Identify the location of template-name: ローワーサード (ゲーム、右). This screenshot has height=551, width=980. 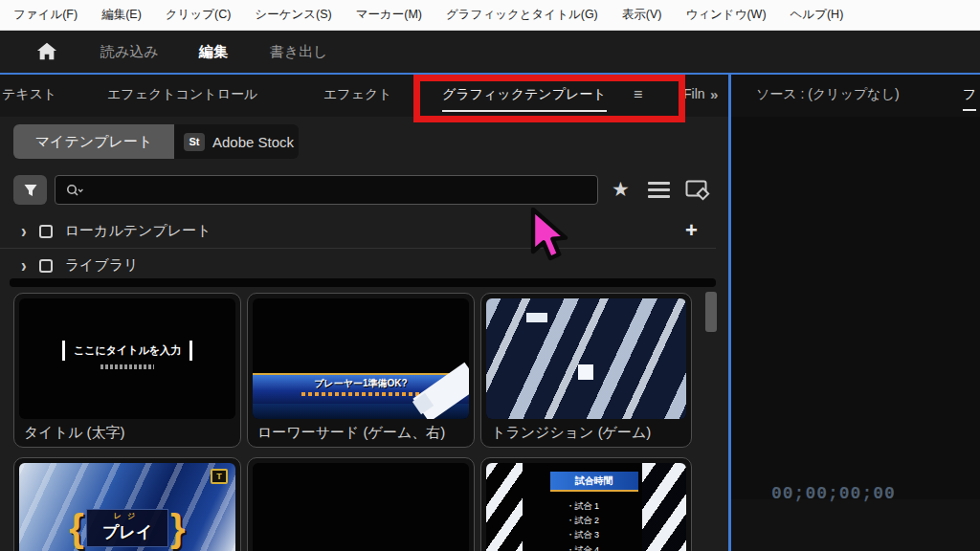
(351, 432).